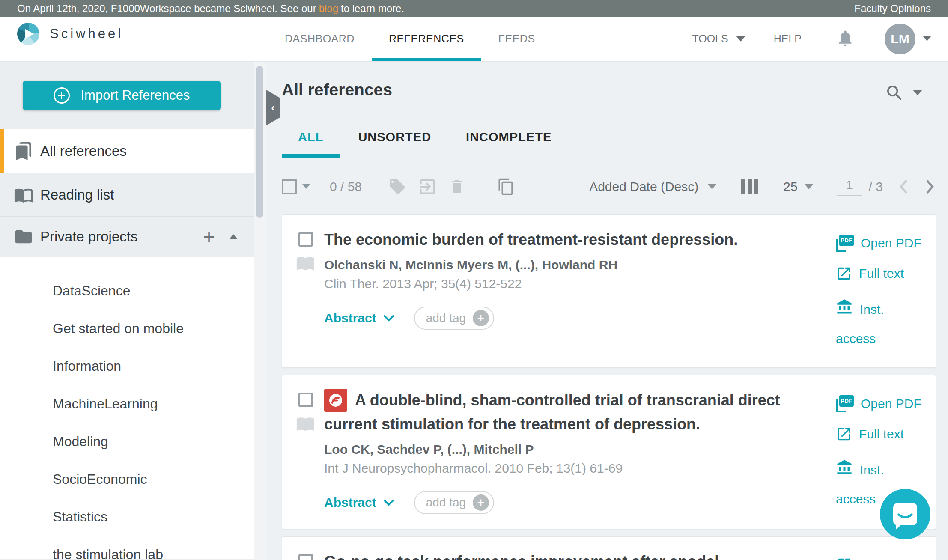  Describe the element at coordinates (70, 34) in the screenshot. I see `brand: Sciwheel` at that location.